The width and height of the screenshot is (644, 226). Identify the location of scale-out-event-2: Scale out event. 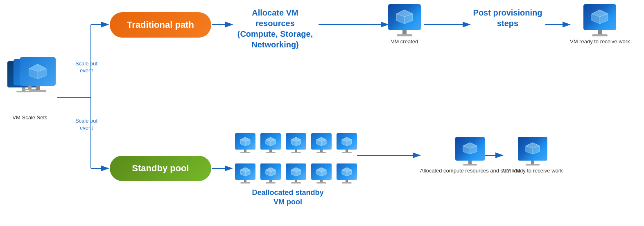
(86, 125).